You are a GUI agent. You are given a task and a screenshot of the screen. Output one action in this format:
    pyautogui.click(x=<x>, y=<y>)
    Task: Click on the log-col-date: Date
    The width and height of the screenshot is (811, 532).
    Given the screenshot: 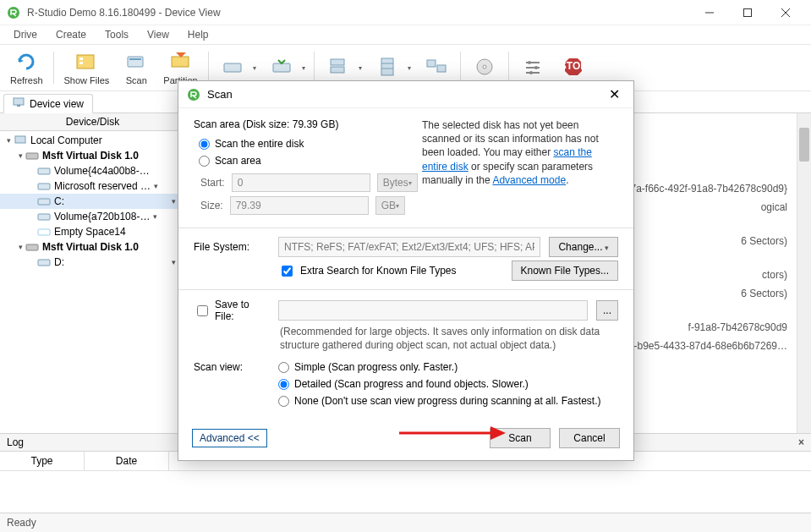 What is the action you would take?
    pyautogui.click(x=127, y=461)
    